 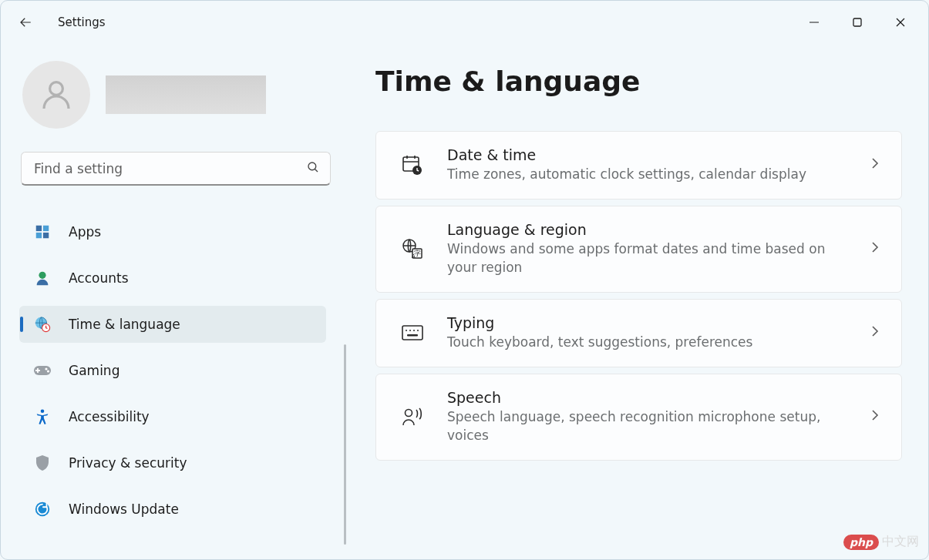 I want to click on sidebar-item-privacy-security: Privacy & security, so click(x=173, y=463).